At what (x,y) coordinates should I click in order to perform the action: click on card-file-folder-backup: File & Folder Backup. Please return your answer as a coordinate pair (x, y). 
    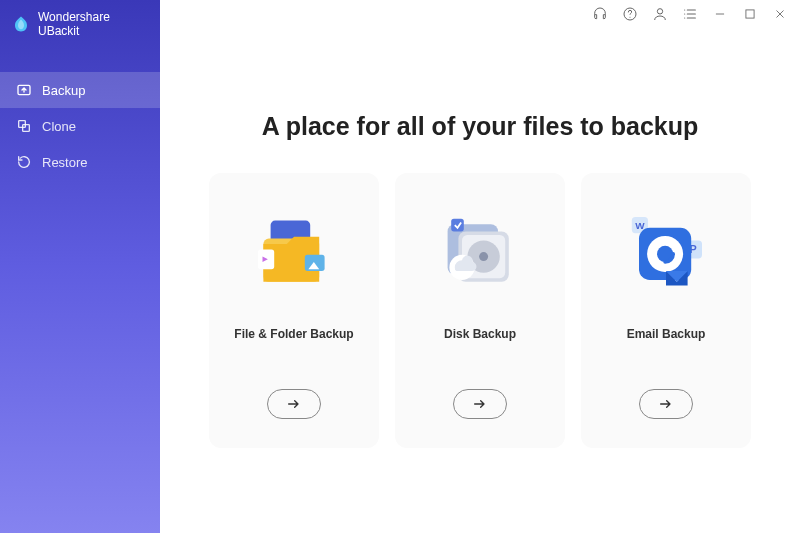
    Looking at the image, I should click on (294, 310).